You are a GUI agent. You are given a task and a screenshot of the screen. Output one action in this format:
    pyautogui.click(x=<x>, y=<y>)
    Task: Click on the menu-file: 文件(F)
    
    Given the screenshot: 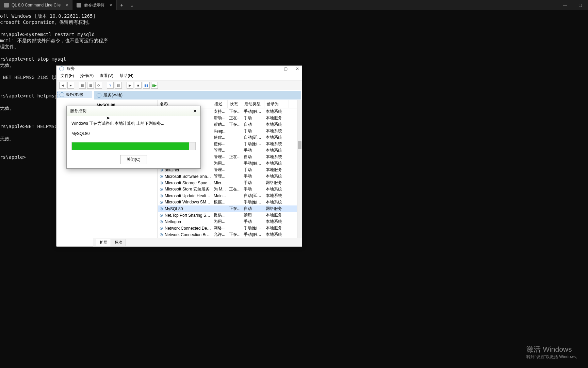 What is the action you would take?
    pyautogui.click(x=67, y=76)
    